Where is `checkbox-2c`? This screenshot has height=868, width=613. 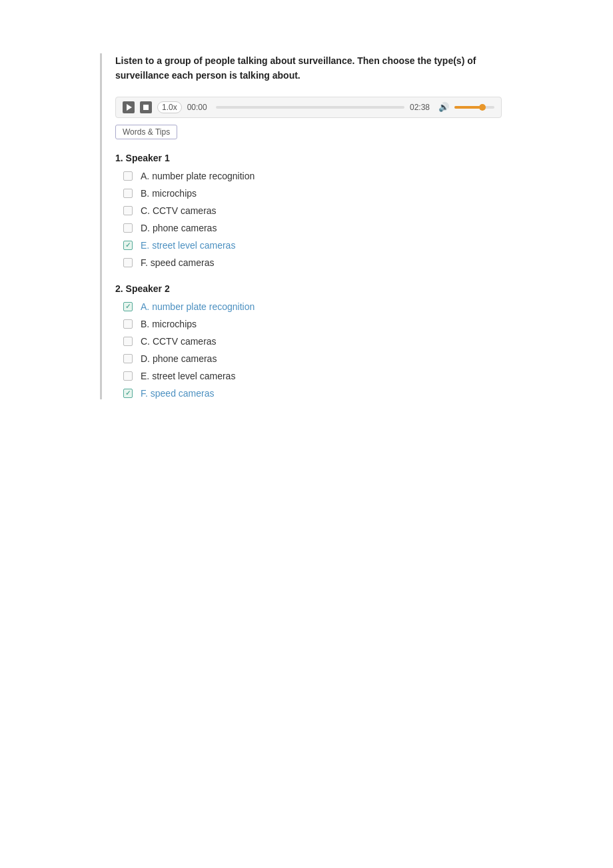 checkbox-2c is located at coordinates (128, 341).